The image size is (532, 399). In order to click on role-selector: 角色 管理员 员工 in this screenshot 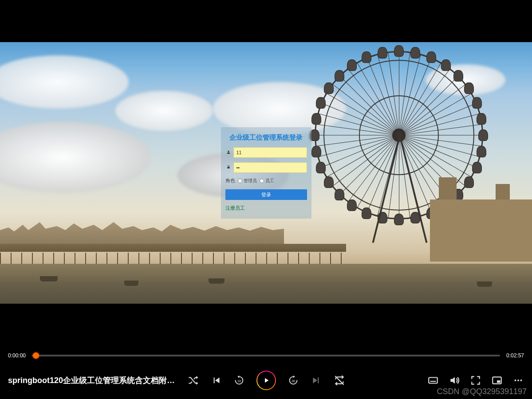, I will do `click(266, 181)`.